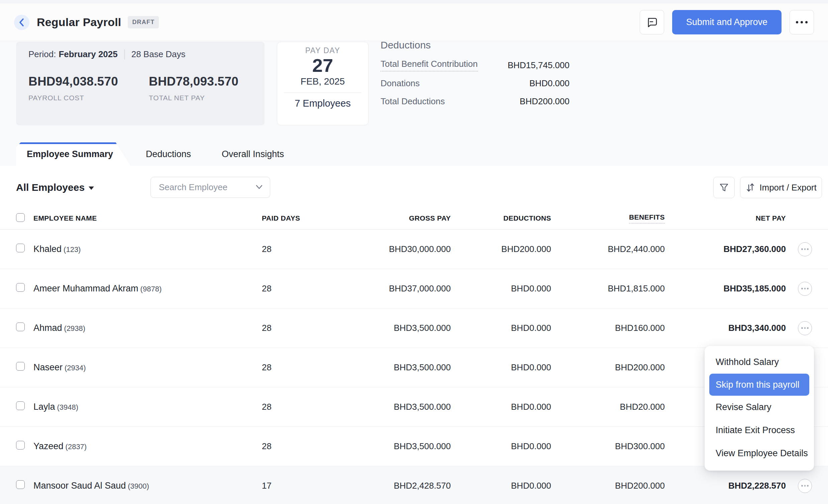 This screenshot has height=504, width=828. I want to click on deduction-row: Total Benefit ContributionBHD15,745.000, so click(475, 65).